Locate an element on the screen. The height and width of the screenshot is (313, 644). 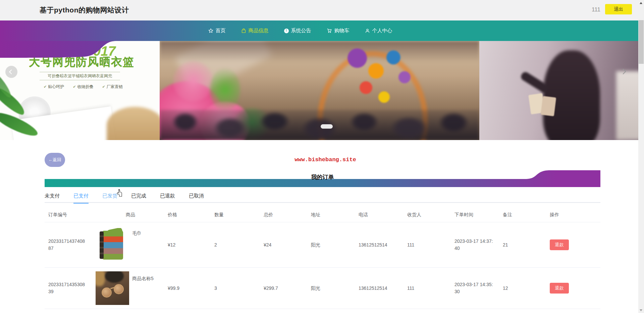
nav-item-label: 购物车 is located at coordinates (342, 31).